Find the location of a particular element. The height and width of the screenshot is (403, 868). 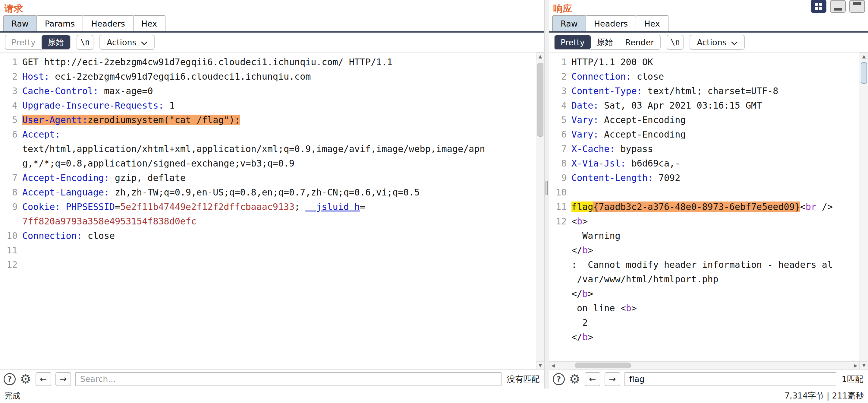

line-number: 7 is located at coordinates (12, 178).